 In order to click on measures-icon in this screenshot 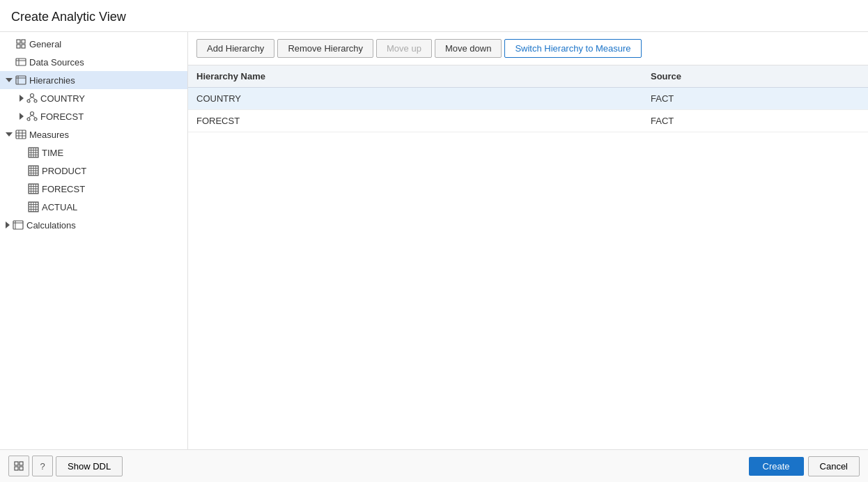, I will do `click(21, 134)`.